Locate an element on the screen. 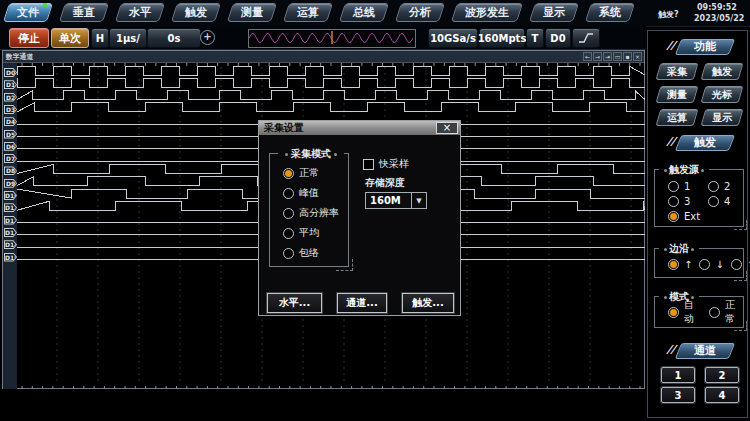 The image size is (750, 421). waveform-preview-strip is located at coordinates (332, 38).